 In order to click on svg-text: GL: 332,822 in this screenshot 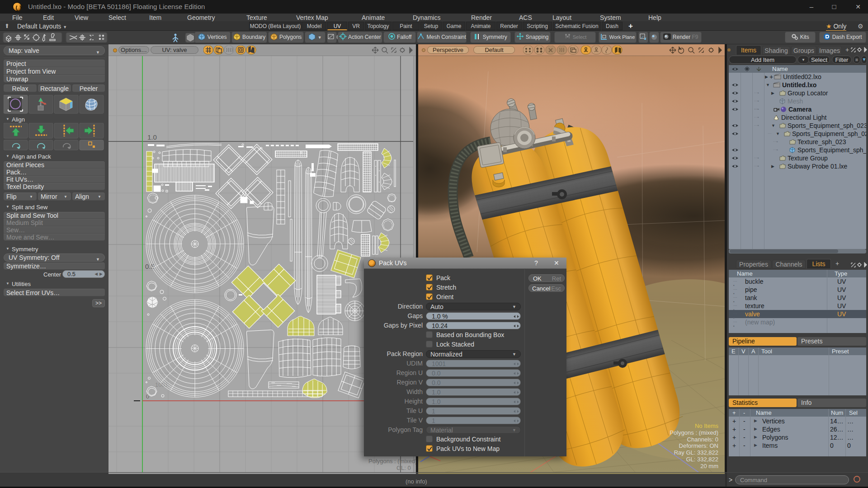, I will do `click(702, 459)`.